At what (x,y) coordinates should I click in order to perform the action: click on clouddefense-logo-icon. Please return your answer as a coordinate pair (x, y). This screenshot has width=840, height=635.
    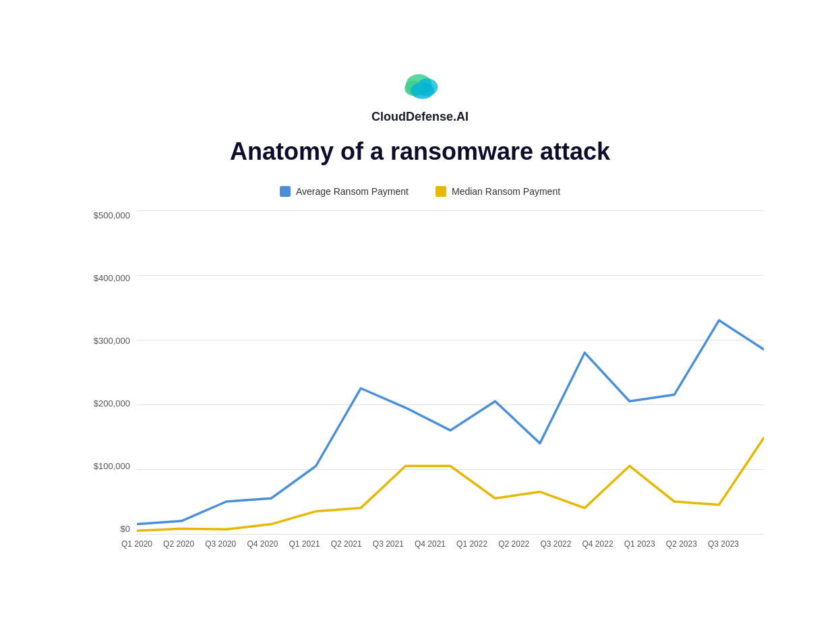
    Looking at the image, I should click on (420, 86).